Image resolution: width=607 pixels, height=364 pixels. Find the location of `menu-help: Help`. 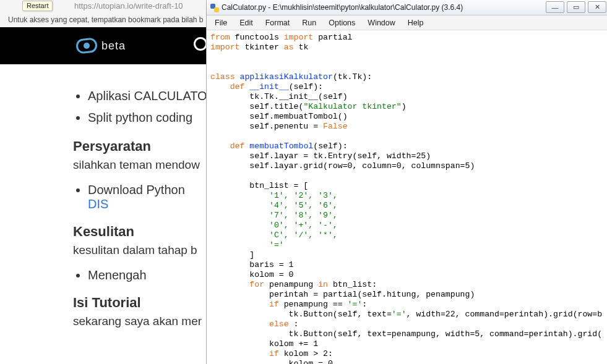

menu-help: Help is located at coordinates (416, 23).